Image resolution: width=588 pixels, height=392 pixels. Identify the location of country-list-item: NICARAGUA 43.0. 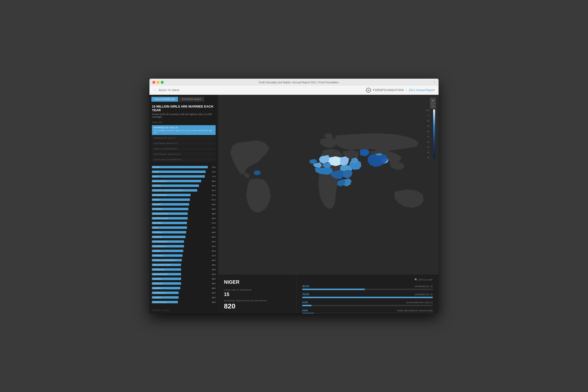
(184, 246).